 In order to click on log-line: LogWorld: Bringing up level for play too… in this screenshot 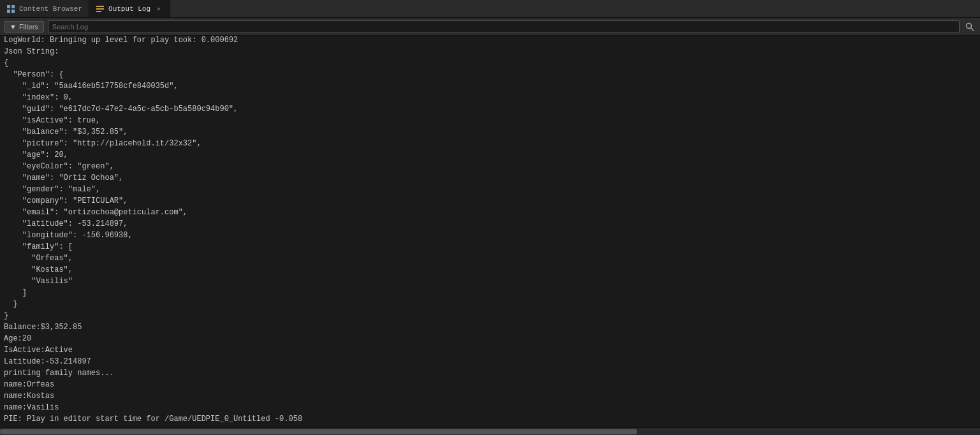, I will do `click(490, 41)`.